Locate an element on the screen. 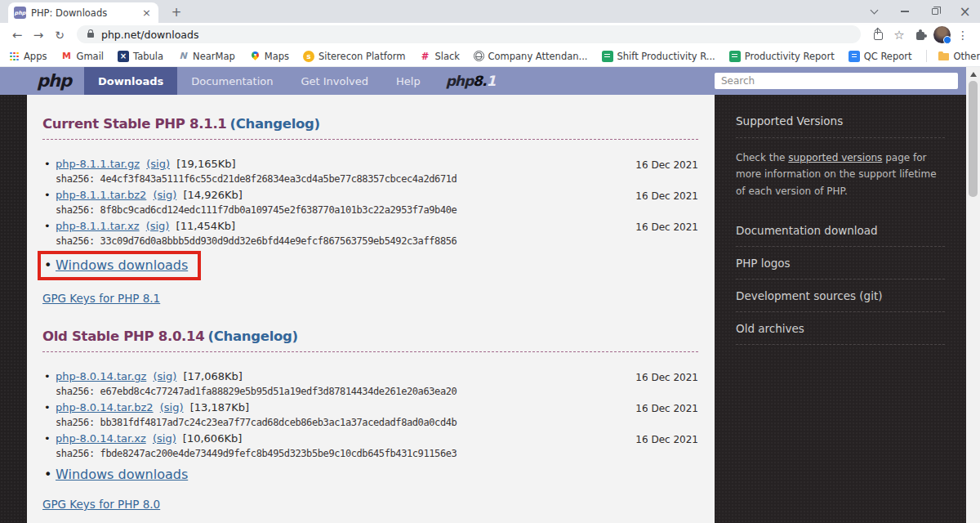 This screenshot has height=523, width=980. nav-item-get-involved: Get Involved is located at coordinates (335, 81).